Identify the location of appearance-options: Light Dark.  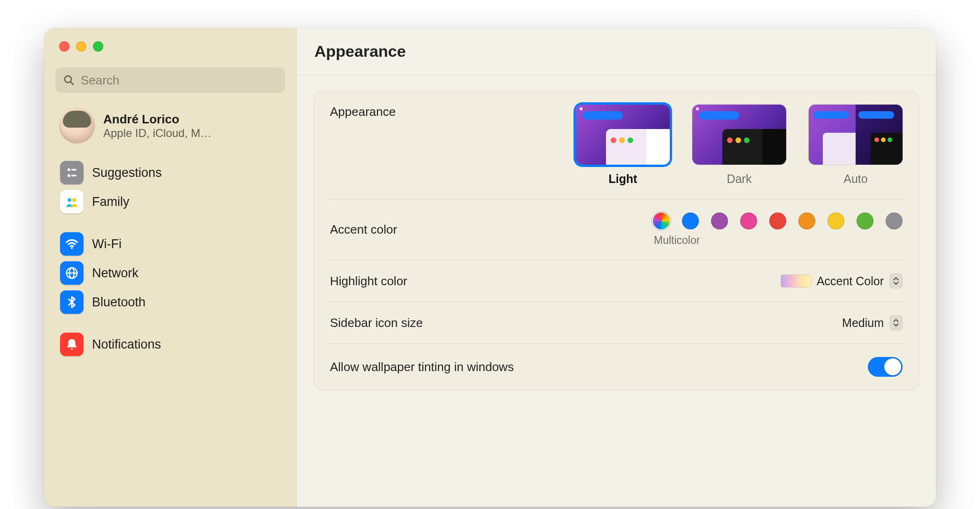
(739, 145).